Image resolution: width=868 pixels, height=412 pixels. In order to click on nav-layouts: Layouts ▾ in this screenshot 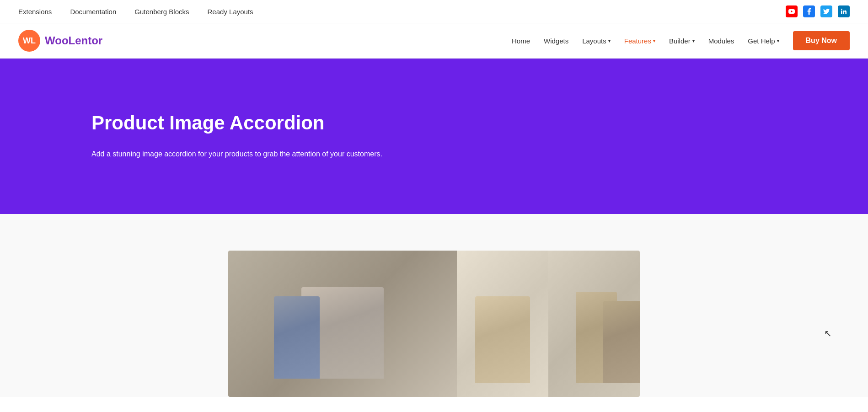, I will do `click(596, 41)`.